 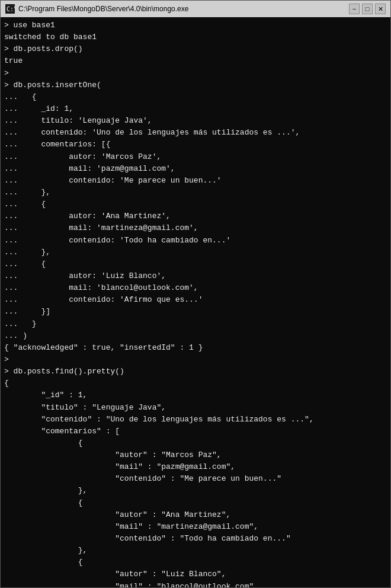 I want to click on terminal-line: switched to db base1, so click(x=196, y=37).